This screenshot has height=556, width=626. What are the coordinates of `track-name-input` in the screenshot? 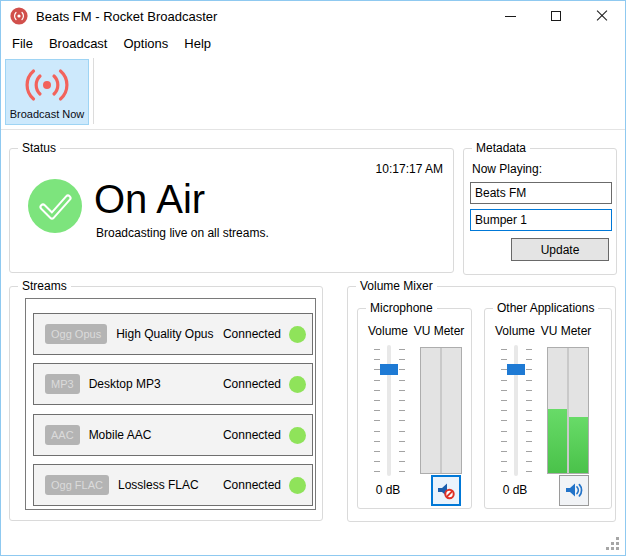 It's located at (541, 220).